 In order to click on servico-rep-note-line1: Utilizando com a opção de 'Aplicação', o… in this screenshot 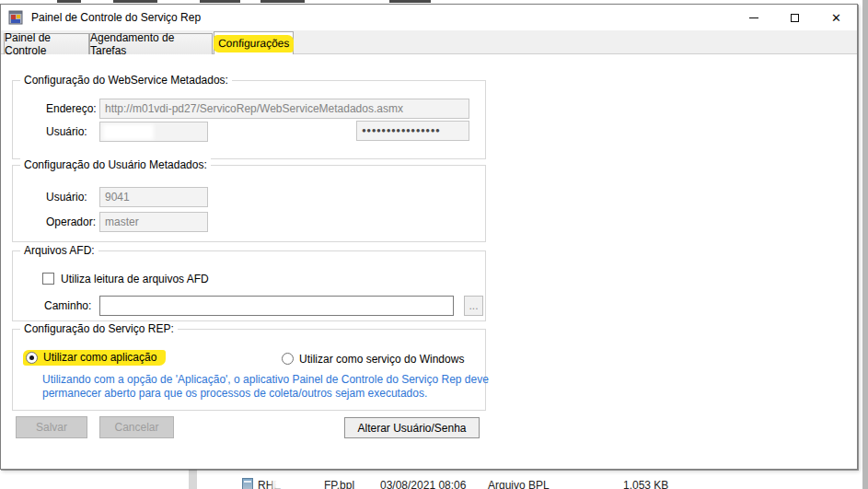, I will do `click(265, 379)`.